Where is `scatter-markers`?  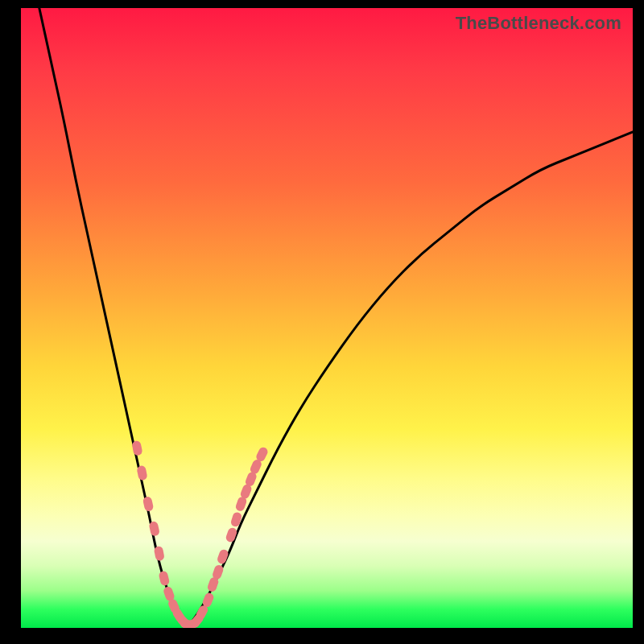 scatter-markers is located at coordinates (200, 535).